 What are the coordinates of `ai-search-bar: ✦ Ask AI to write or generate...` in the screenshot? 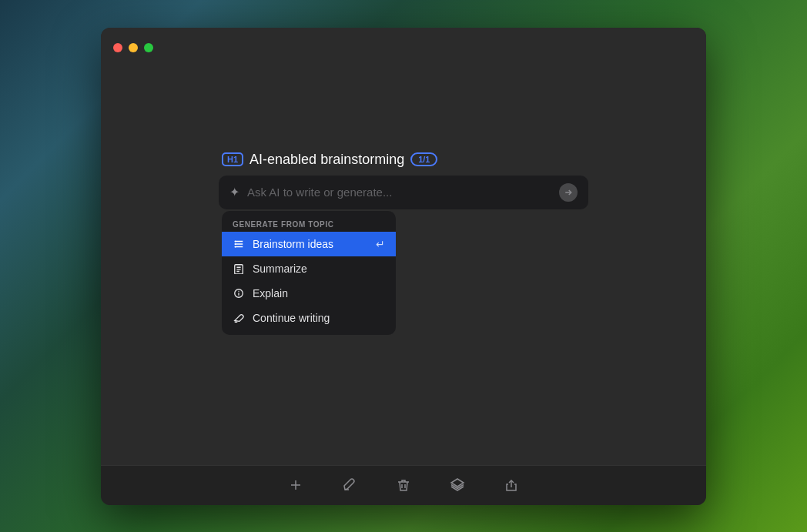 It's located at (404, 192).